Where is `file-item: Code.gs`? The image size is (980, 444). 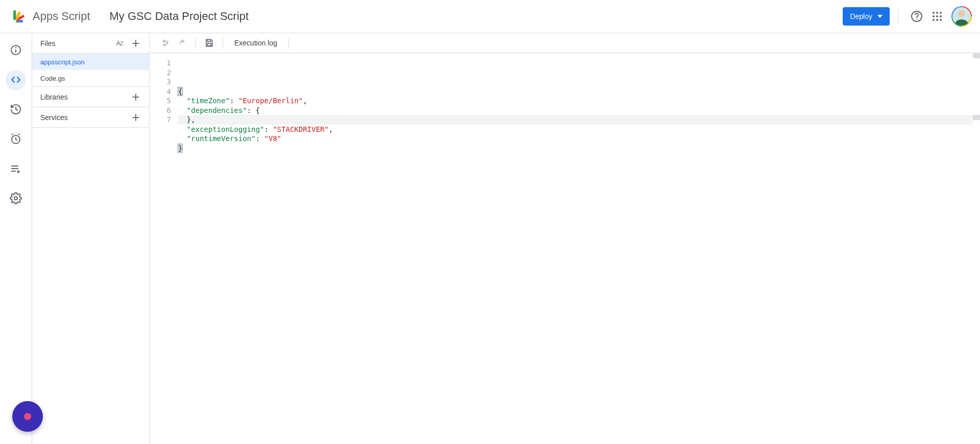
file-item: Code.gs is located at coordinates (91, 78).